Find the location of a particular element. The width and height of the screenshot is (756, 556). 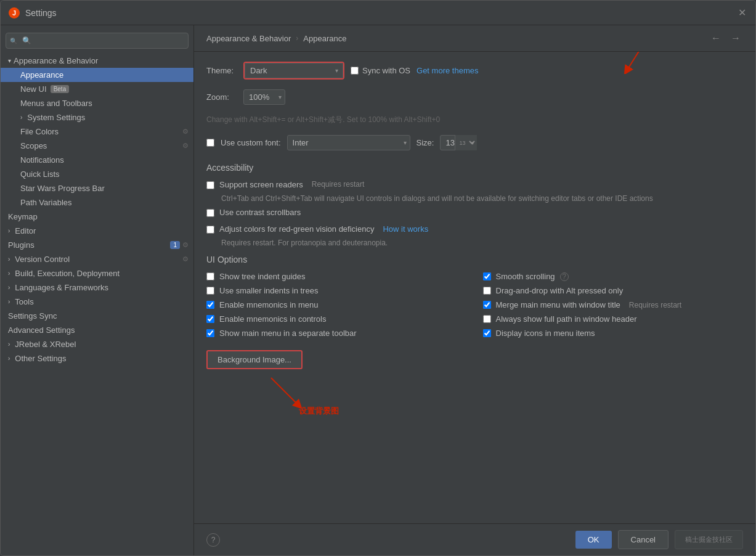

sidebar-item-label: Settings Sync is located at coordinates (33, 316).